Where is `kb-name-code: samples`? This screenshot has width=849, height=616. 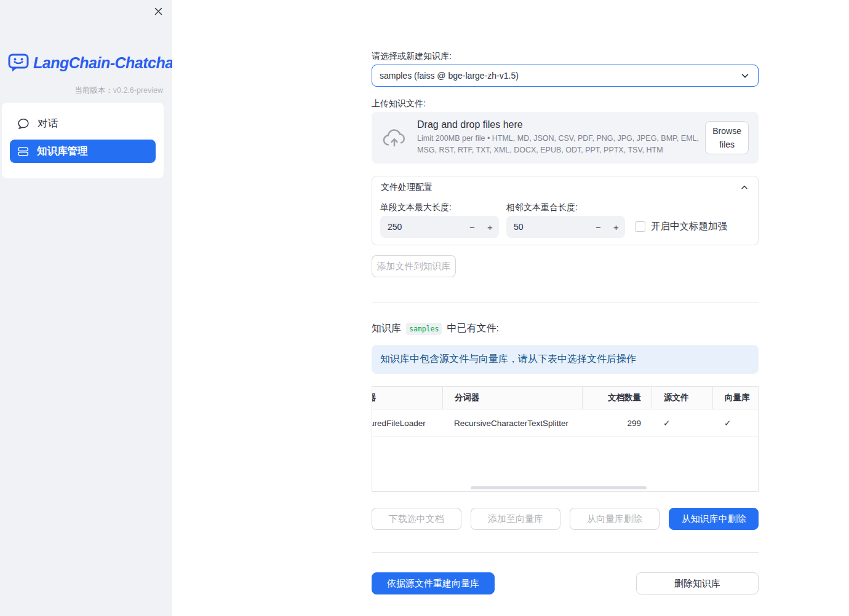 kb-name-code: samples is located at coordinates (424, 329).